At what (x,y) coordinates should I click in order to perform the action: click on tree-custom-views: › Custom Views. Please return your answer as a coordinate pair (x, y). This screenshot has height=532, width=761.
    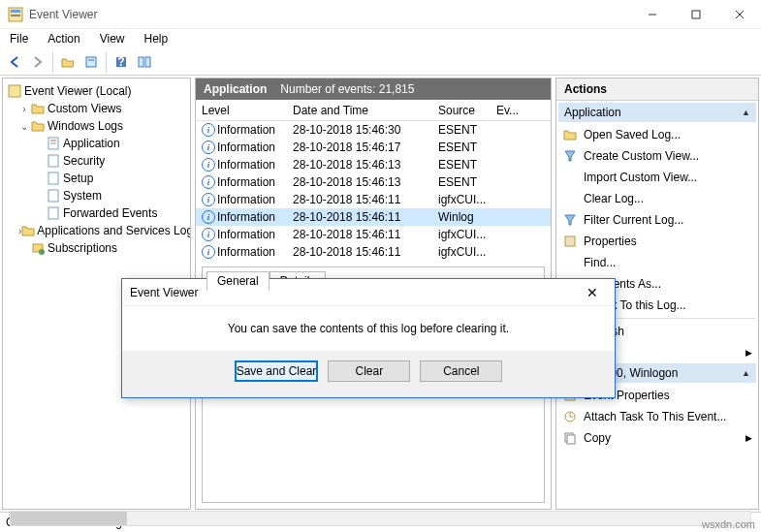
    Looking at the image, I should click on (97, 109).